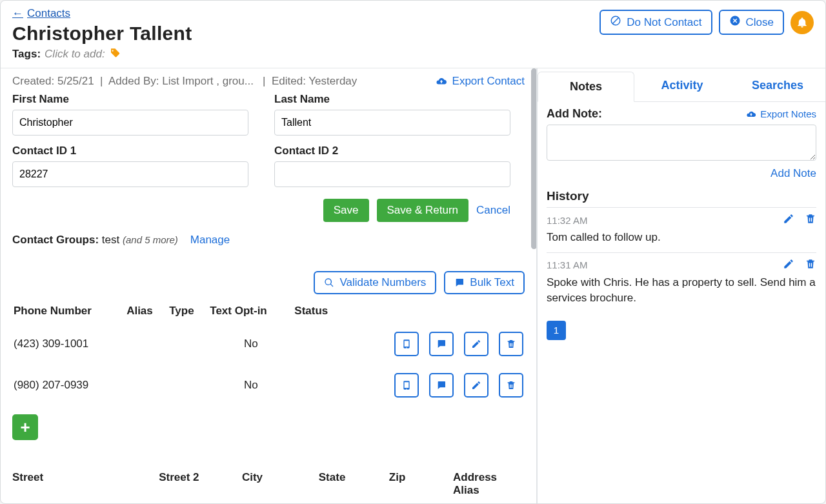 The image size is (826, 504). What do you see at coordinates (102, 14) in the screenshot?
I see `back-to-contacts-link: ← Contacts` at bounding box center [102, 14].